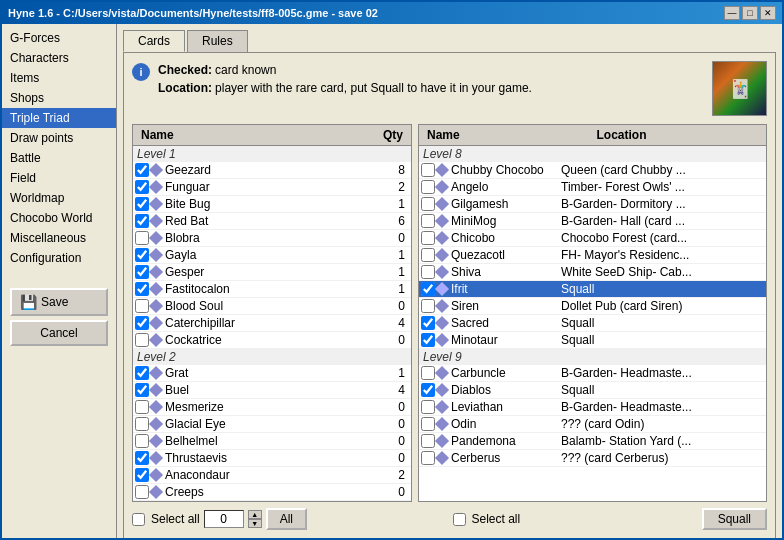 This screenshot has height=540, width=784. I want to click on sidebar-item-miscellaneous: Miscellaneous, so click(59, 238).